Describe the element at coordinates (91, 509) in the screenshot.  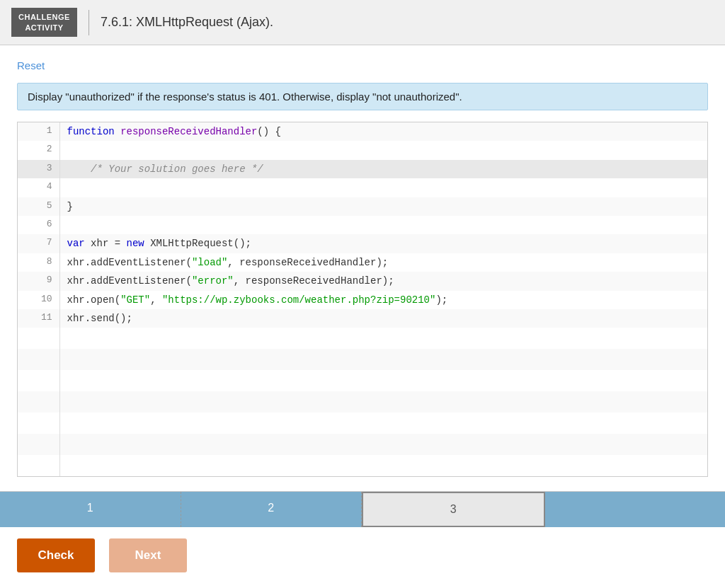
I see `page-segment-1: 1` at that location.